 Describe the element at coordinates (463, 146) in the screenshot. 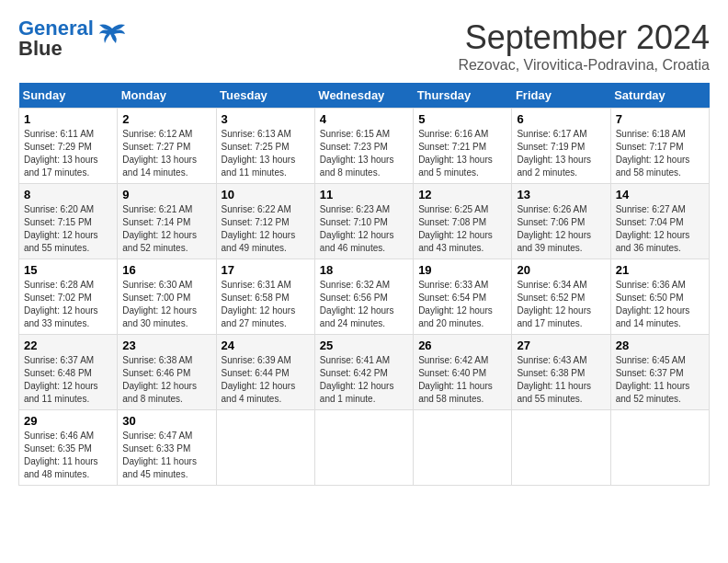

I see `calendar-cell: 5Sunrise: 6:16 AM Sunset: 7:21 PM Daylig…` at that location.